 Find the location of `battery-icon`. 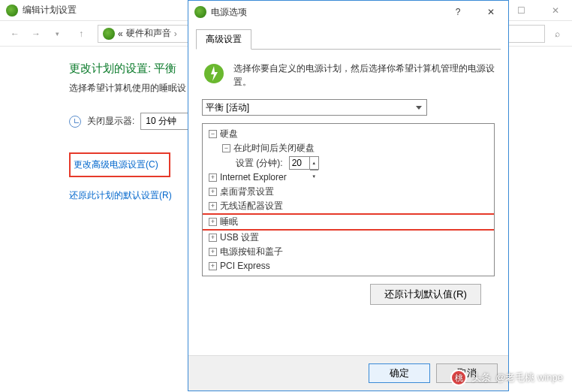

battery-icon is located at coordinates (214, 74).